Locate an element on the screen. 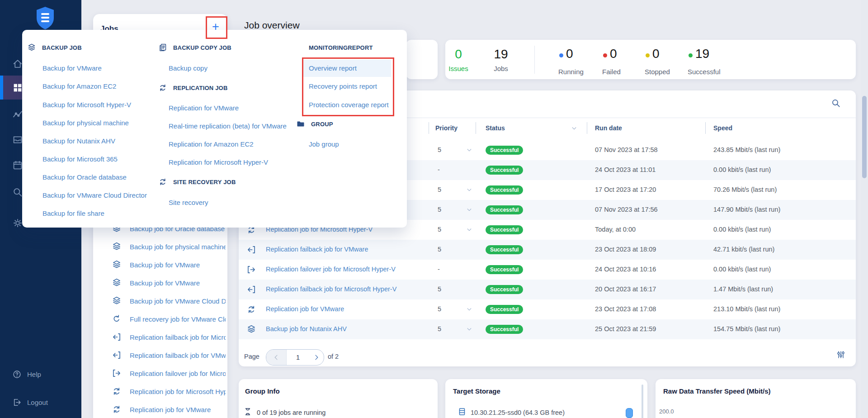 Image resolution: width=868 pixels, height=418 pixels. current-page-input: 1 is located at coordinates (298, 357).